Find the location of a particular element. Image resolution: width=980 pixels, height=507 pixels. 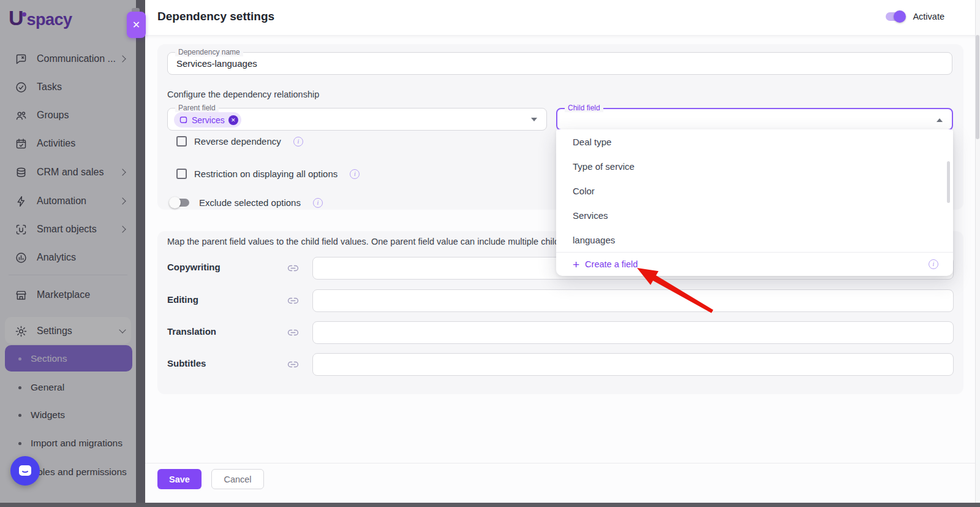

panel-header: Dependency settings Activate is located at coordinates (562, 17).